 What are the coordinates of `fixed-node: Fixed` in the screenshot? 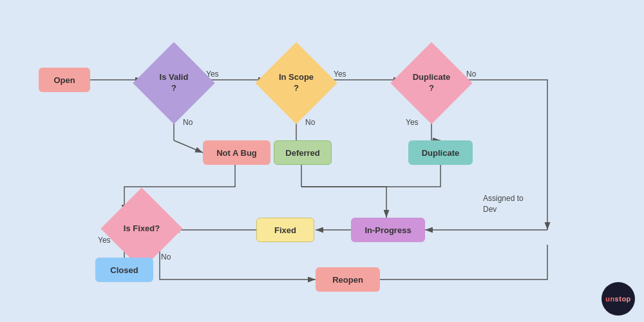 It's located at (285, 230).